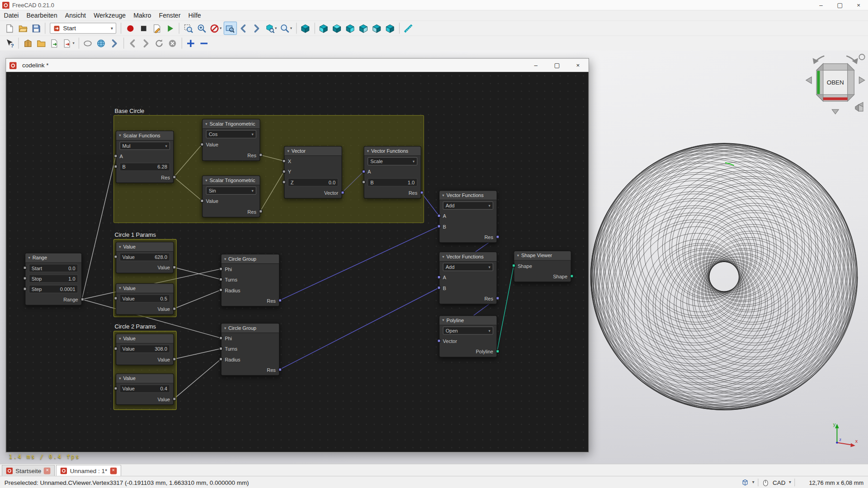 The height and width of the screenshot is (488, 868). I want to click on node-vector-functions-add-1: ▾Vector FunctionsAdd▾ABRes, so click(468, 216).